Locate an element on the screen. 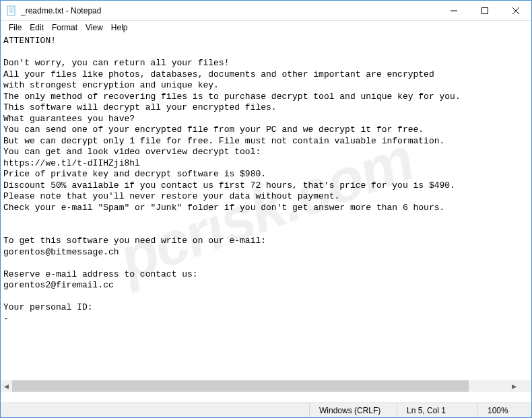 This screenshot has height=418, width=532. close-button is located at coordinates (516, 11).